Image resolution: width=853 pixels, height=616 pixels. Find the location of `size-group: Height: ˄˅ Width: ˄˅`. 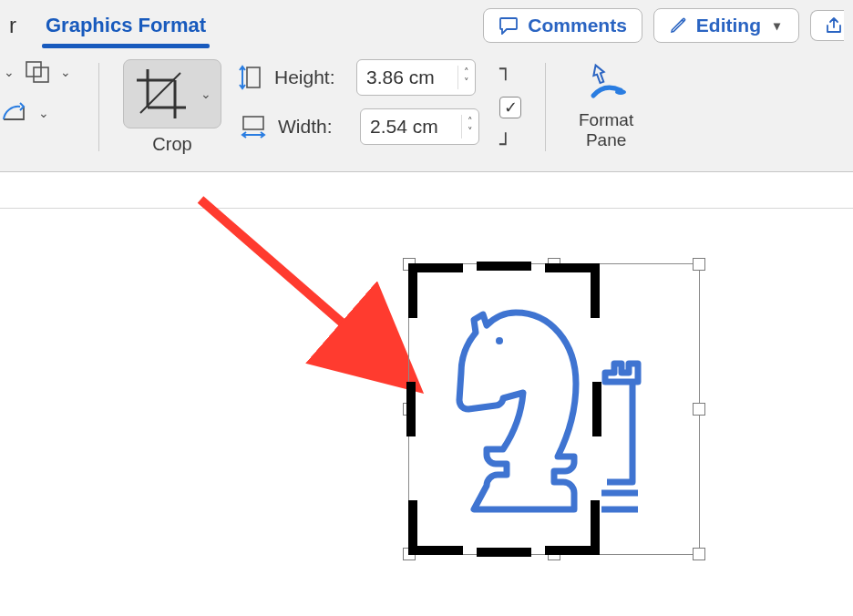

size-group: Height: ˄˅ Width: ˄˅ is located at coordinates (359, 102).